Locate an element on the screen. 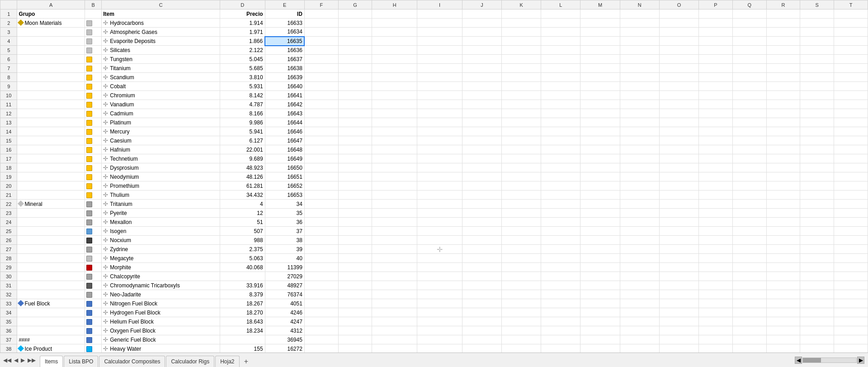 The width and height of the screenshot is (868, 367). scrollbar-right-btn: ▶ is located at coordinates (861, 360).